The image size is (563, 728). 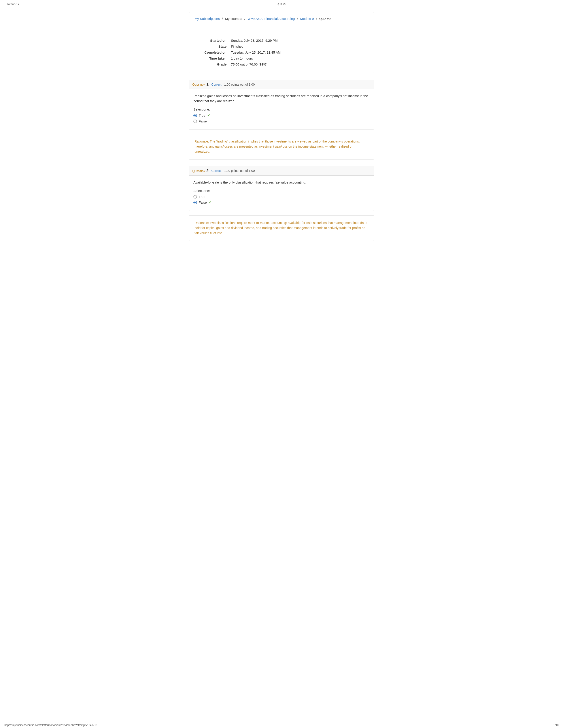 I want to click on question-1-select-label: Select one:, so click(x=282, y=109).